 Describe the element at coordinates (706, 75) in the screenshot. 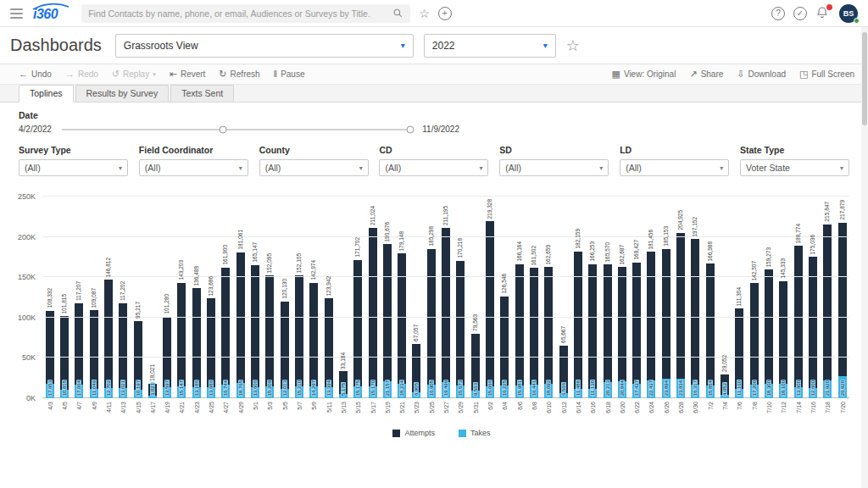

I see `share-button: ↗ Share` at that location.